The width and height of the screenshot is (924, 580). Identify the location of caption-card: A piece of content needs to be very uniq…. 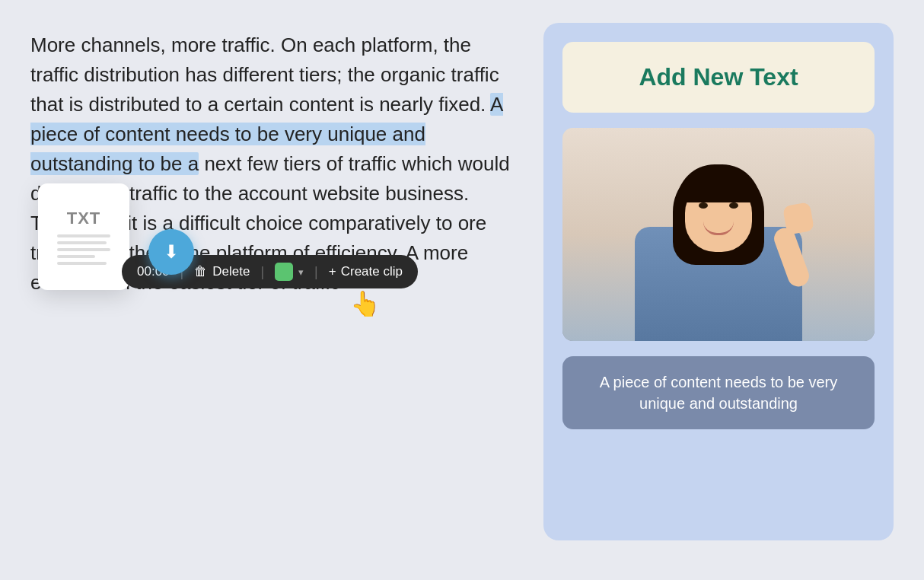
(718, 393).